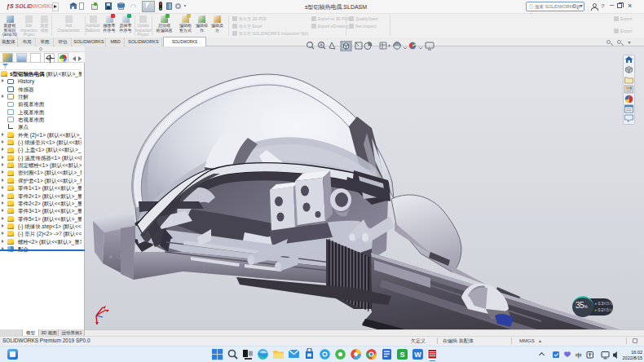 The height and width of the screenshot is (362, 644). What do you see at coordinates (402, 355) in the screenshot?
I see `svg-text: S` at bounding box center [402, 355].